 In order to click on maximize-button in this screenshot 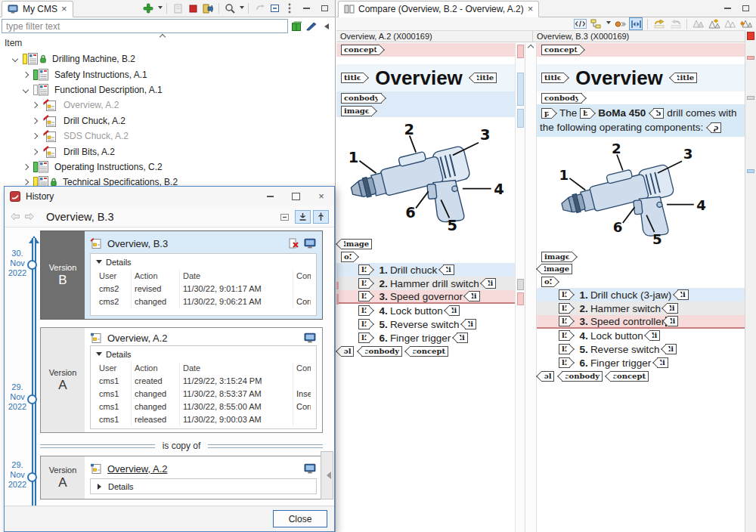, I will do `click(296, 196)`.